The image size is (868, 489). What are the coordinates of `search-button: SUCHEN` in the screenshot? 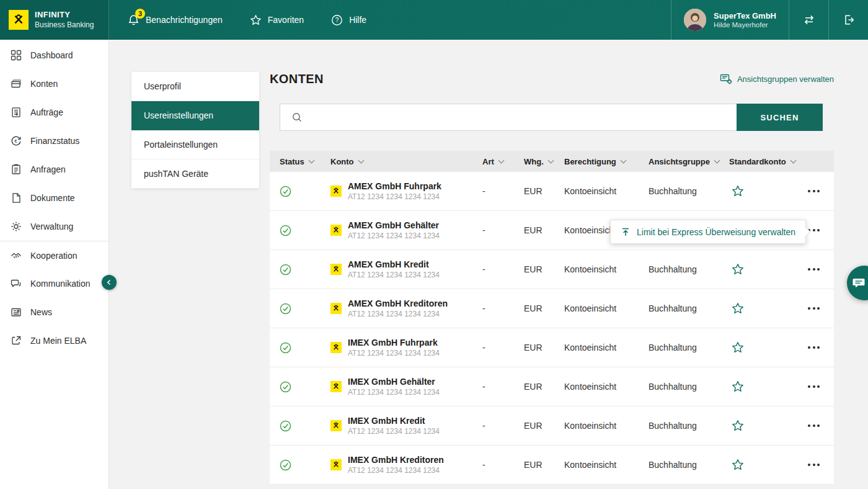 It's located at (780, 117).